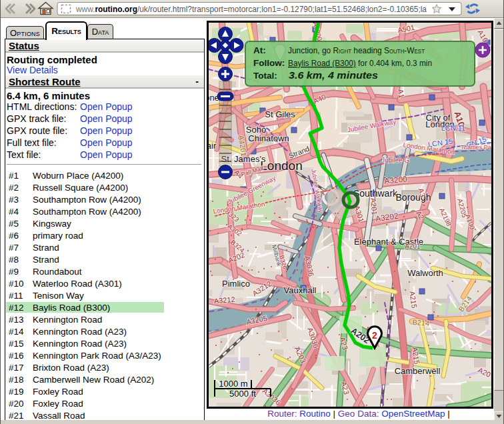 The image size is (504, 424). What do you see at coordinates (401, 93) in the screenshot?
I see `svg-text: A1` at bounding box center [401, 93].